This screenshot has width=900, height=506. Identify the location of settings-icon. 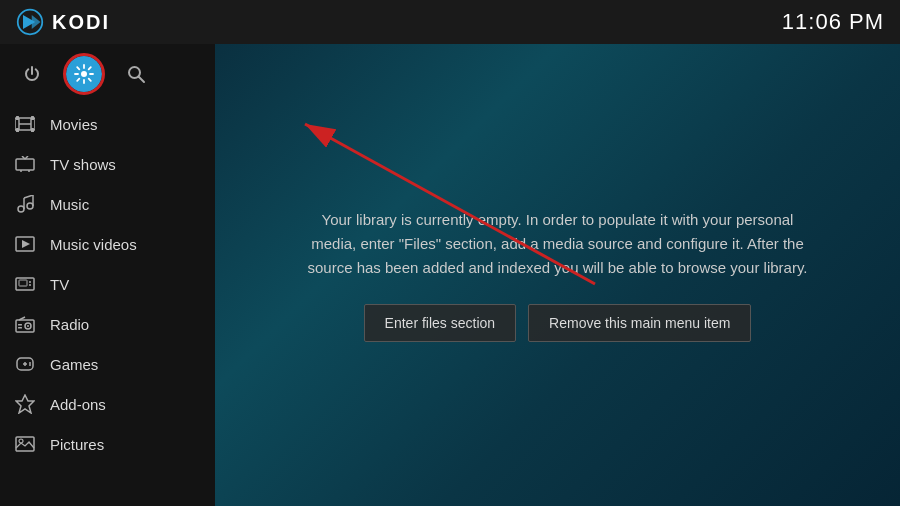
(84, 74).